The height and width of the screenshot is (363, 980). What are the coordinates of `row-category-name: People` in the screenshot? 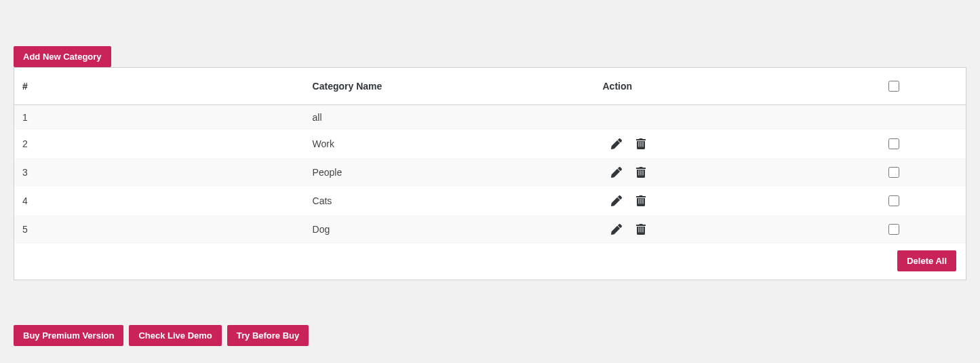 It's located at (450, 172).